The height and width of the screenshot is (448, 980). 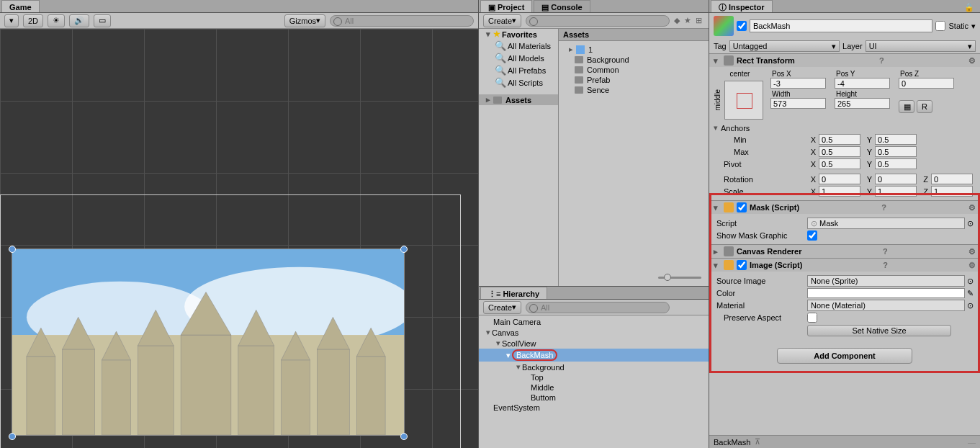 I want to click on static-dropdown: ▾, so click(x=974, y=26).